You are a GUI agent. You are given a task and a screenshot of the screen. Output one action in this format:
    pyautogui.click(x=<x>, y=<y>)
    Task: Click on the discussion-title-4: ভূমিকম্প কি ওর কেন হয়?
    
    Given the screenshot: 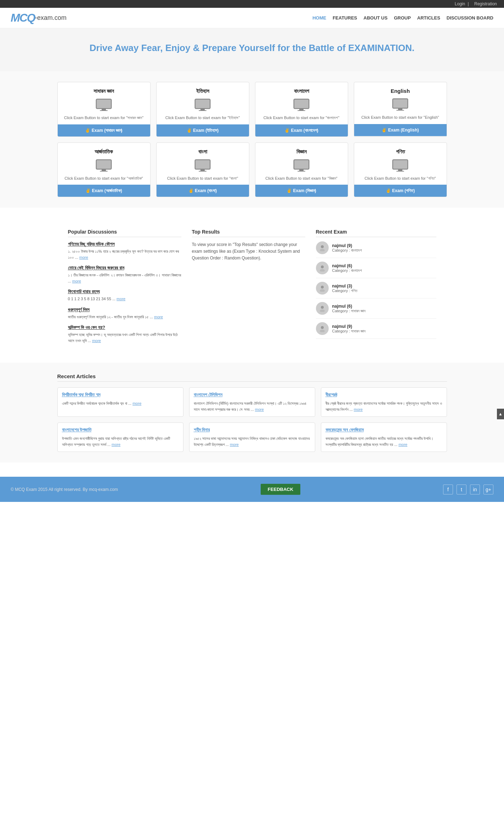 What is the action you would take?
    pyautogui.click(x=125, y=328)
    